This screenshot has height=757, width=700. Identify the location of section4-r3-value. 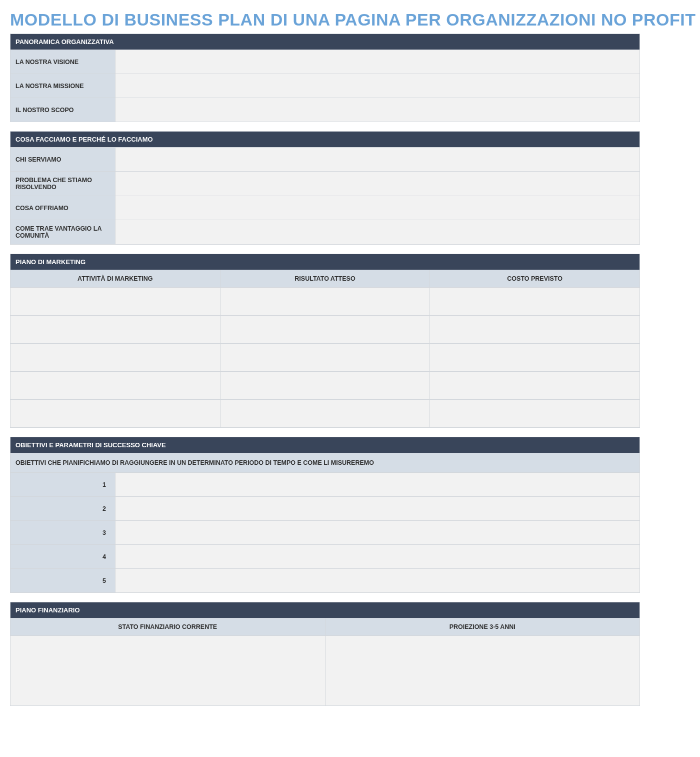
(378, 557).